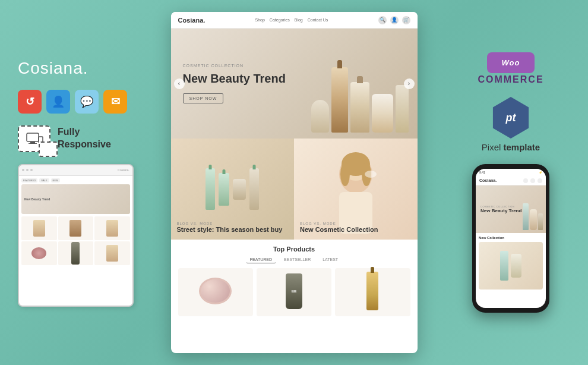 This screenshot has height=365, width=588. What do you see at coordinates (280, 20) in the screenshot?
I see `nav-link-categories: Categories` at bounding box center [280, 20].